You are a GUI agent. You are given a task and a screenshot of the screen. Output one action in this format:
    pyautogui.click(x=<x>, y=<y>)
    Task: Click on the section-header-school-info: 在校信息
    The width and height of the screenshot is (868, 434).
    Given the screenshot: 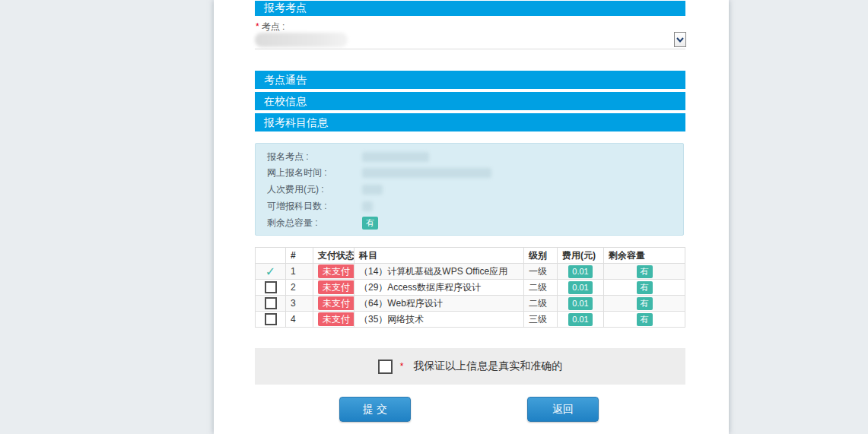 What is the action you would take?
    pyautogui.click(x=470, y=101)
    